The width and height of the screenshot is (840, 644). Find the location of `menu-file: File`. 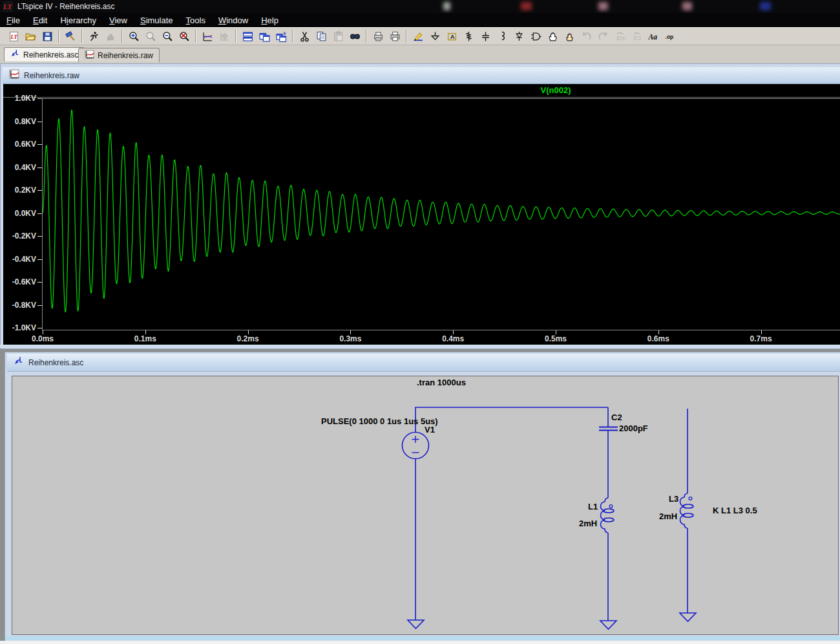

menu-file: File is located at coordinates (13, 21).